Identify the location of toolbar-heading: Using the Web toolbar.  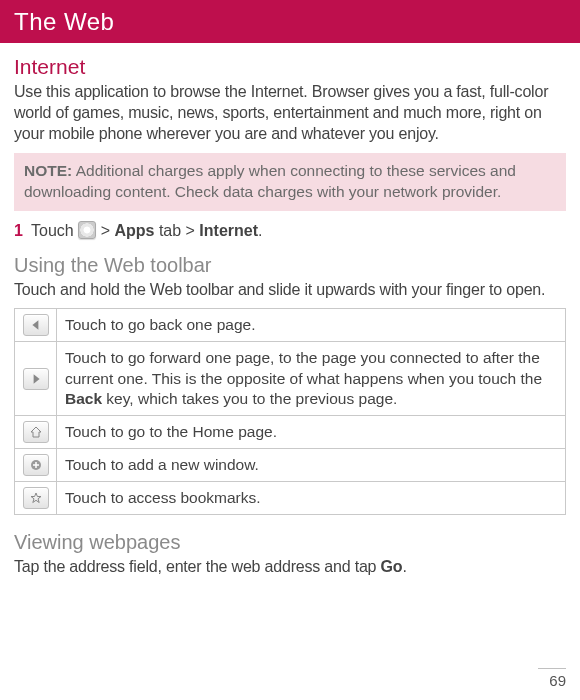
(290, 265).